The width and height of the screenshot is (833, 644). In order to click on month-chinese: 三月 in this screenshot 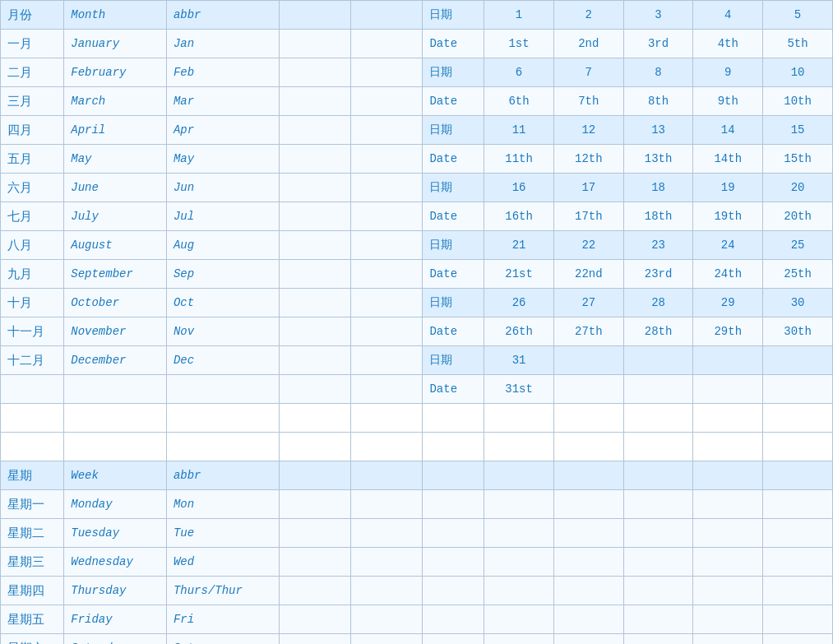, I will do `click(33, 102)`.